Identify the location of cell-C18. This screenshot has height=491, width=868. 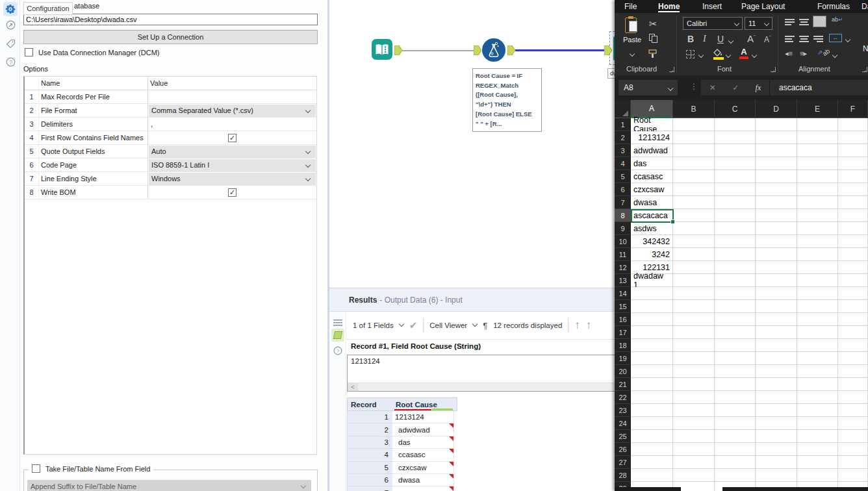
(735, 346).